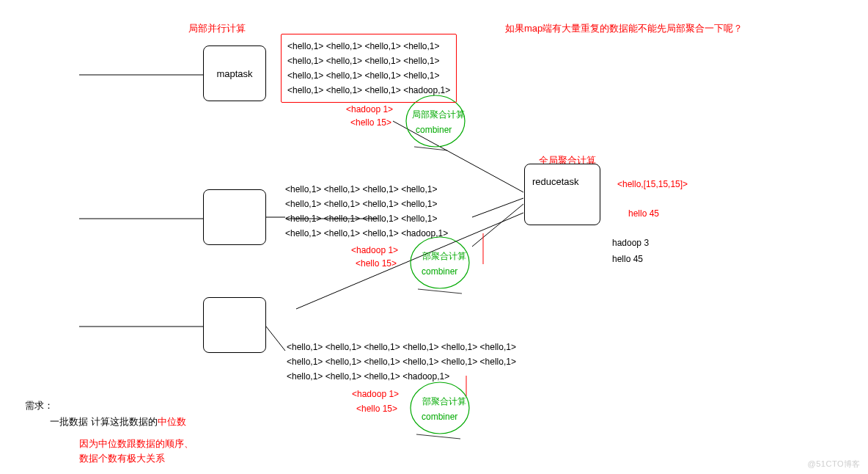  I want to click on reducetask-label: reducetask, so click(556, 182).